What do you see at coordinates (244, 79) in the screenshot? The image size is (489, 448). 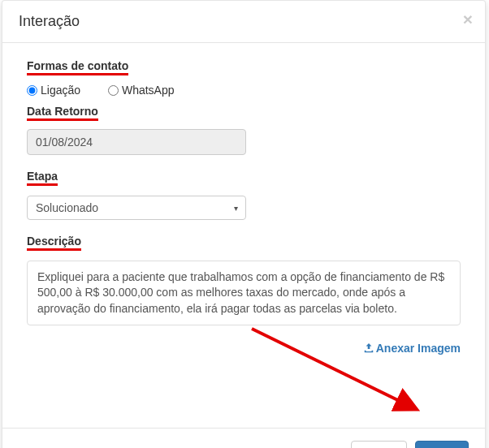 I see `formas-contato-section: Formas de contato Ligação WhatsApp` at bounding box center [244, 79].